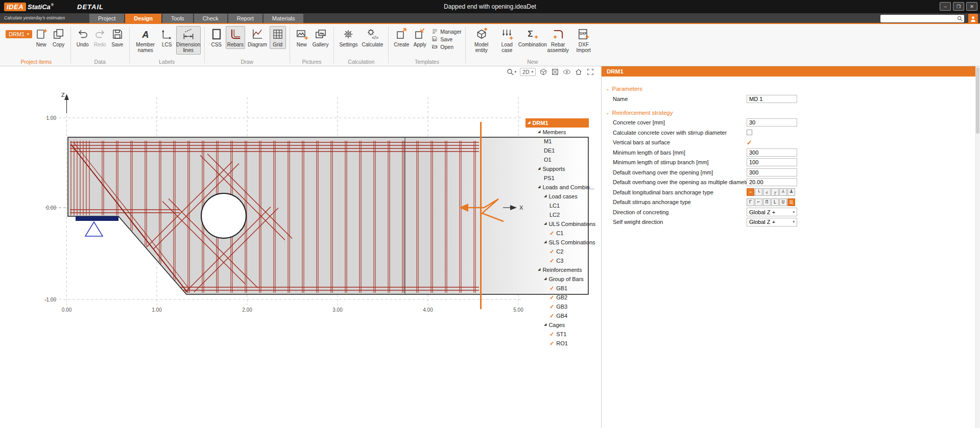  Describe the element at coordinates (59, 38) in the screenshot. I see `ribbon-copy-button: Copy` at that location.